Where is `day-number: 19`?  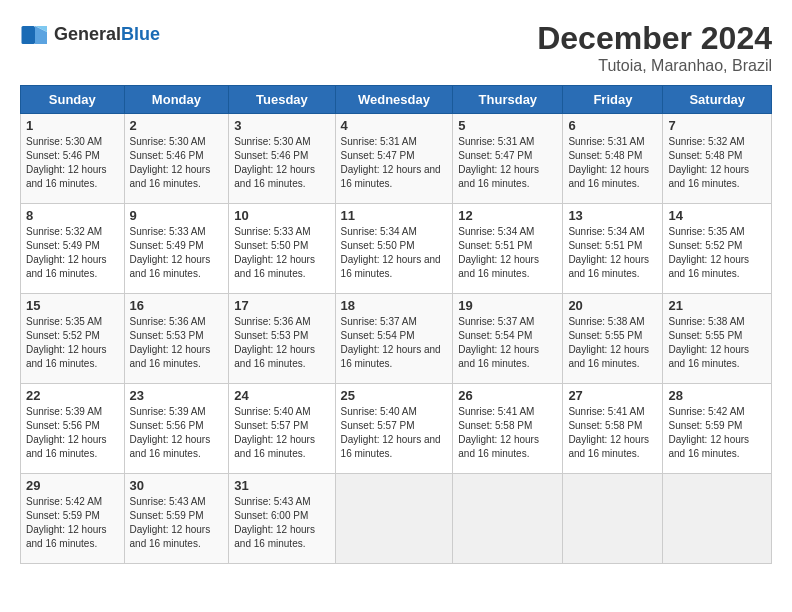 day-number: 19 is located at coordinates (508, 306).